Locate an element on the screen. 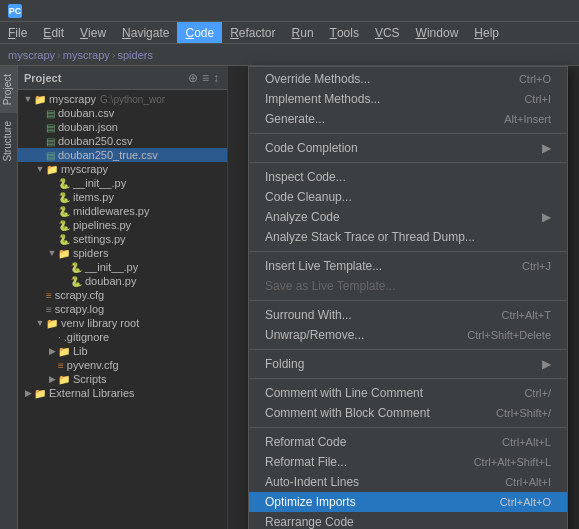 The width and height of the screenshot is (579, 529). tree-item-spiders: ▼ 📁 spiders is located at coordinates (122, 253).